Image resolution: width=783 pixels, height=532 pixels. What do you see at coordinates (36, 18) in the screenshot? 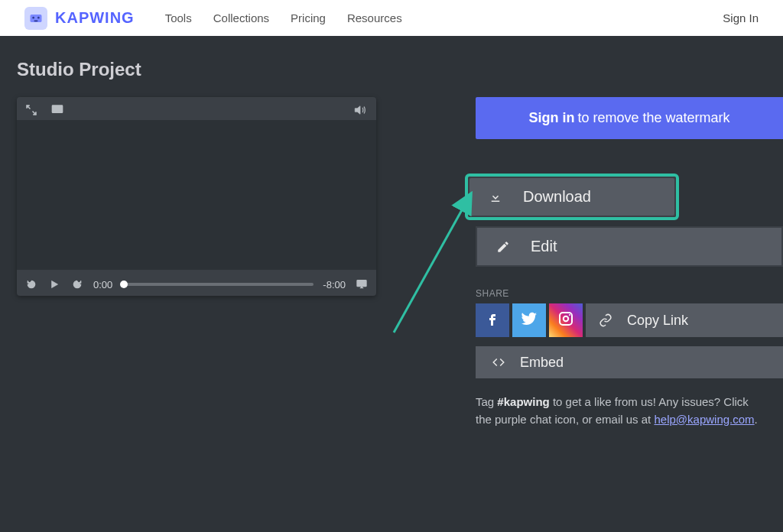
I see `logo-mark-icon` at bounding box center [36, 18].